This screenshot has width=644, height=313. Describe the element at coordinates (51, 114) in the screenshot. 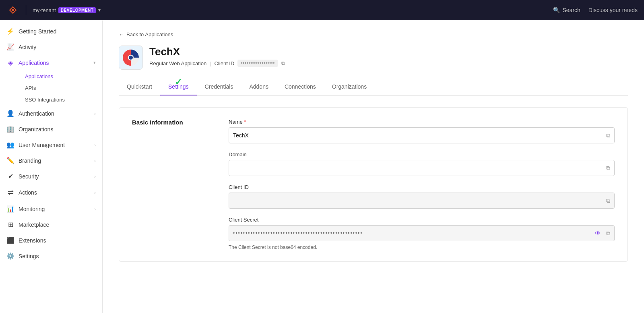

I see `sidebar-item-authentication: 👤 Authentication ›` at that location.